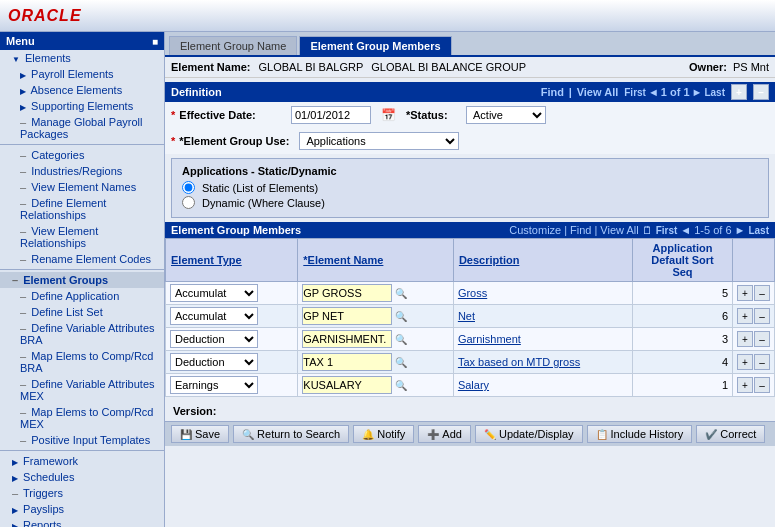 The width and height of the screenshot is (775, 527). I want to click on notify-button: 🔔 Notify, so click(384, 434).